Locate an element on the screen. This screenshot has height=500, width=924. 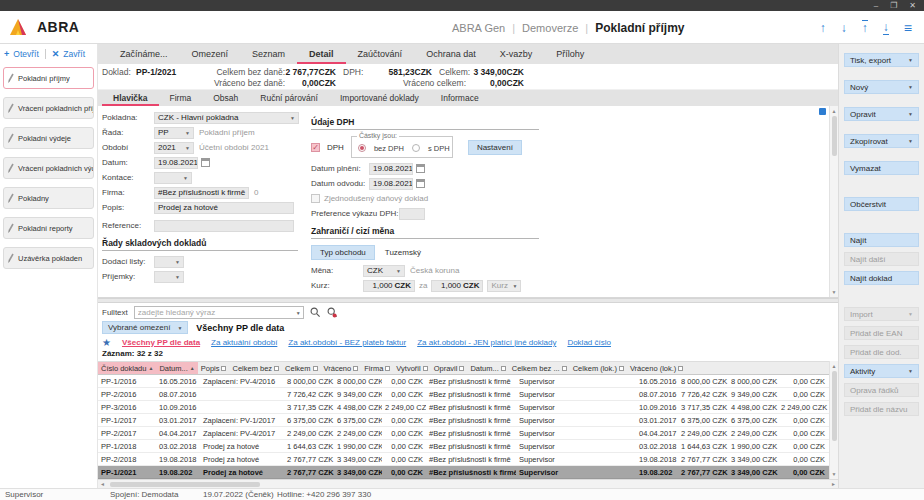
action-button: Tisk, export ▼ is located at coordinates (882, 60).